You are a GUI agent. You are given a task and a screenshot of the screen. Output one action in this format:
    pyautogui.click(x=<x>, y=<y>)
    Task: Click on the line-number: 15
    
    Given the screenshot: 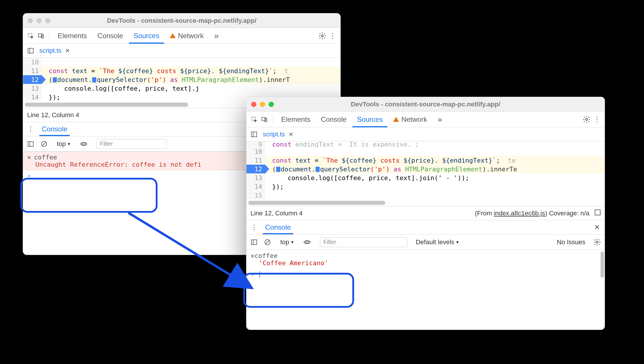 What is the action you would take?
    pyautogui.click(x=256, y=195)
    